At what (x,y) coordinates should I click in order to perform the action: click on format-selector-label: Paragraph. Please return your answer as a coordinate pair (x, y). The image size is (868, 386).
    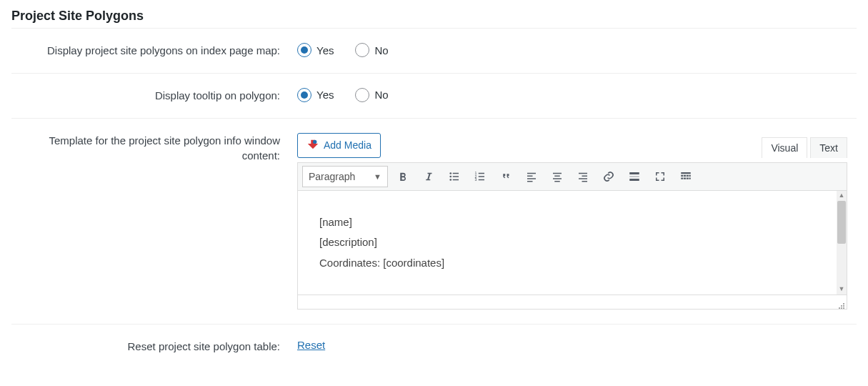
    Looking at the image, I should click on (331, 177).